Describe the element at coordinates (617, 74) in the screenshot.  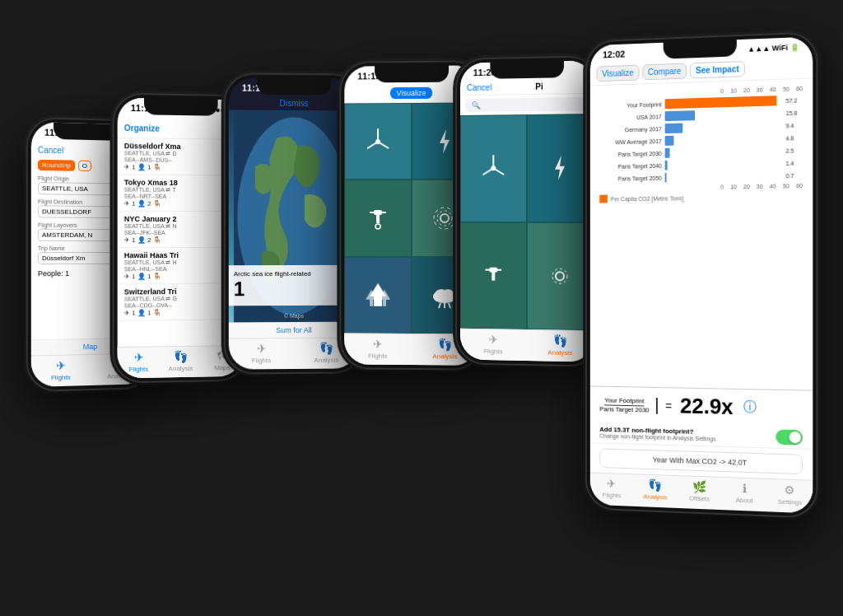
I see `visualize-nav-button: Visualize` at that location.